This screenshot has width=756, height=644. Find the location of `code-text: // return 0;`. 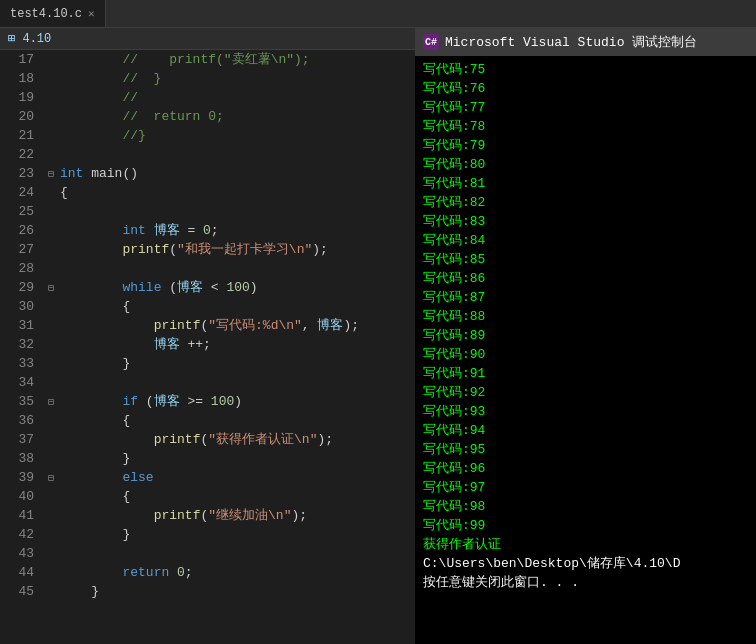

code-text: // return 0; is located at coordinates (142, 116).